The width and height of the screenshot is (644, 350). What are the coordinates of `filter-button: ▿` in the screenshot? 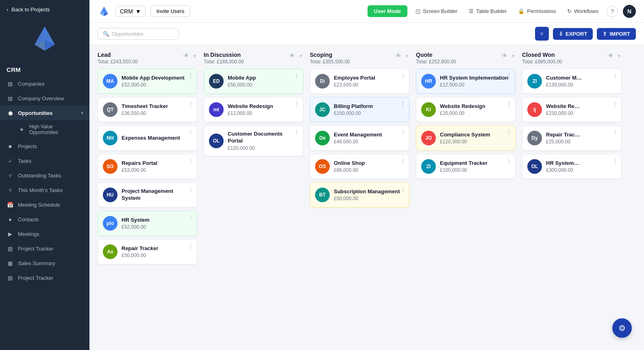 It's located at (542, 34).